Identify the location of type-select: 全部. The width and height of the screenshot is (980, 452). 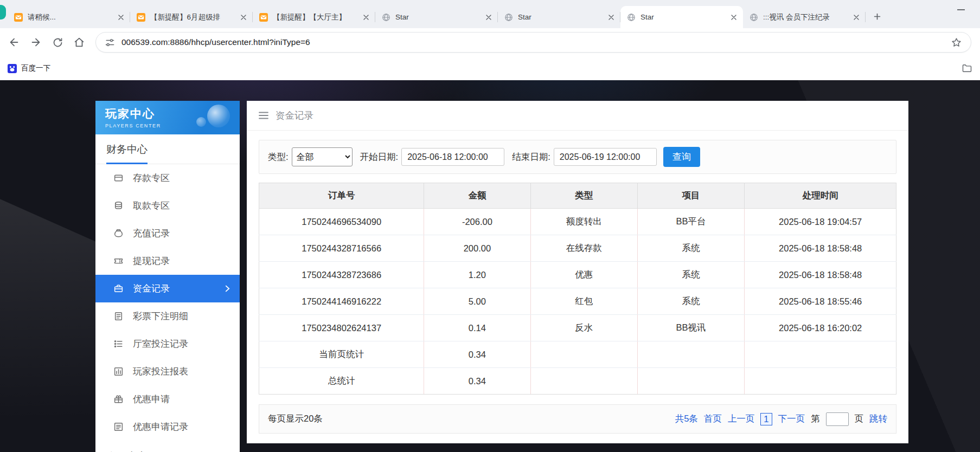
(322, 157).